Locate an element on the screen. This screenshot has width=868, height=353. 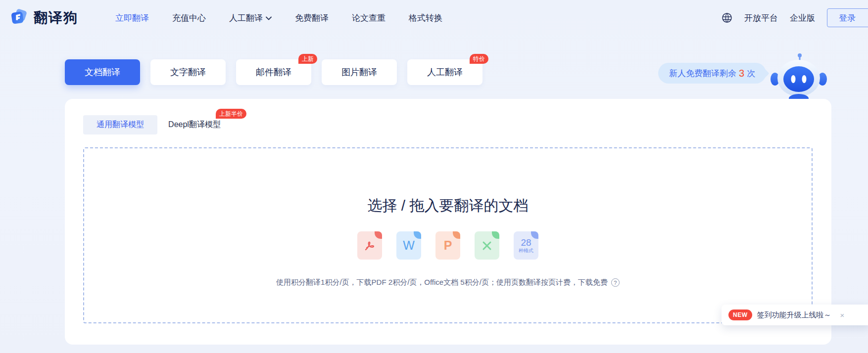
enterprise-link: 企业版 is located at coordinates (803, 18).